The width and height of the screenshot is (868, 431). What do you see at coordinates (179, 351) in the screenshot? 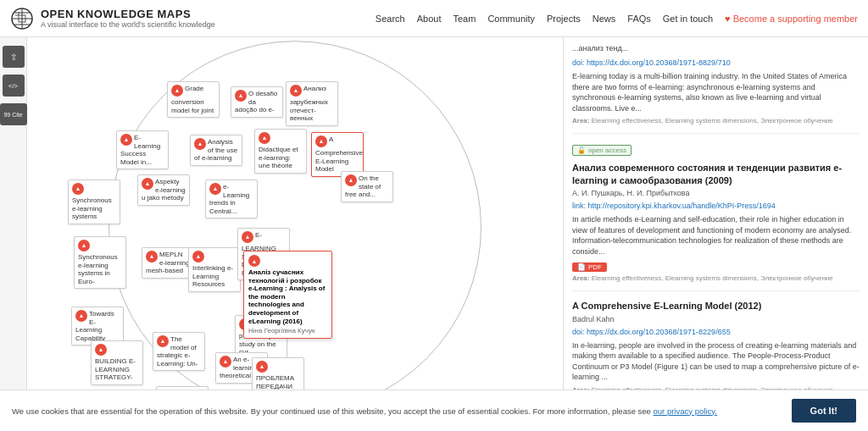
I see `paper-card: ▲ The model of strategic e-Learning: Un-` at bounding box center [179, 351].